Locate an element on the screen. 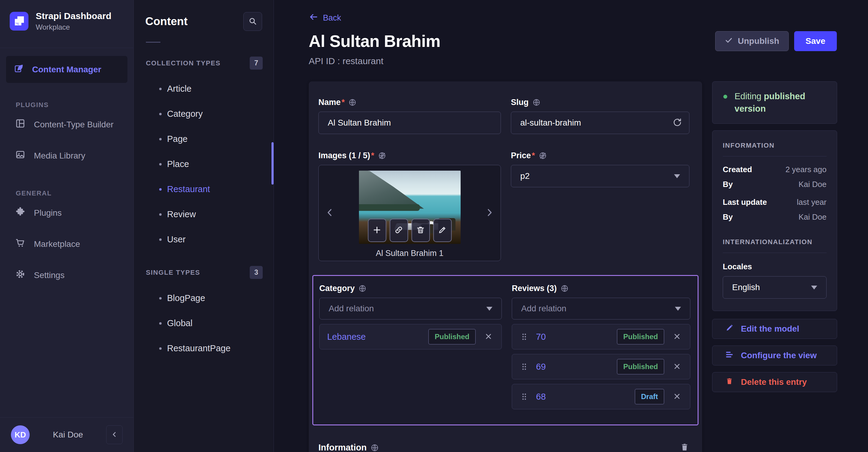 The width and height of the screenshot is (868, 452). general-section-header: GENERAL is located at coordinates (75, 193).